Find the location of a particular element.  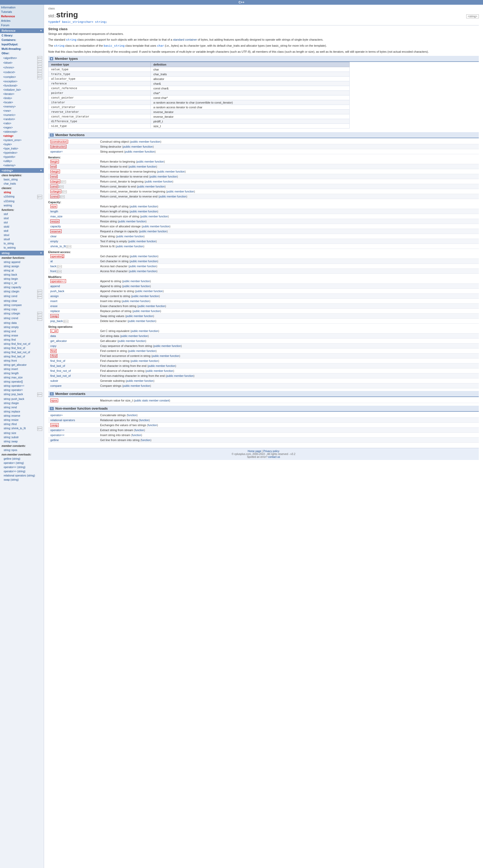

sidebar-item: <exception> is located at coordinates (22, 82).